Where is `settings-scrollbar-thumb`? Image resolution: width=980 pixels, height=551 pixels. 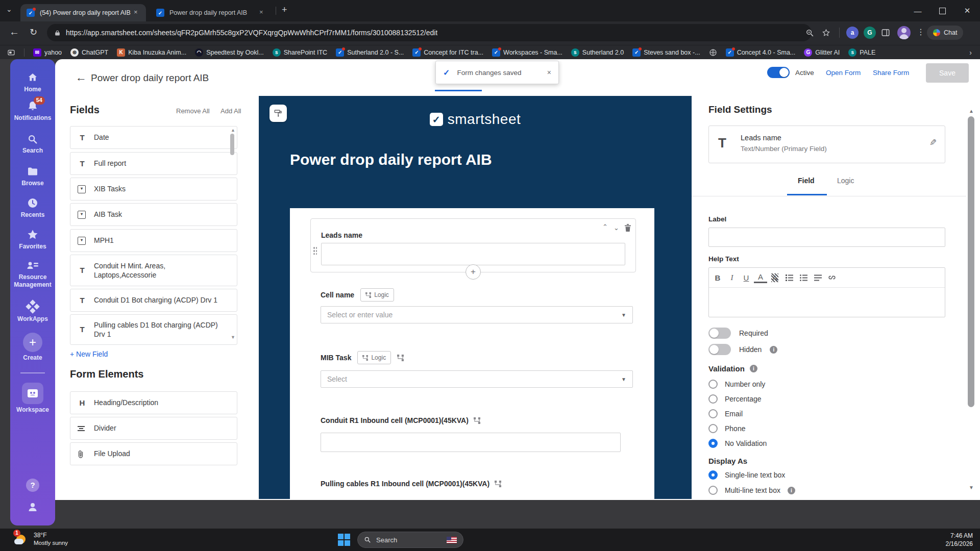
settings-scrollbar-thumb is located at coordinates (971, 262).